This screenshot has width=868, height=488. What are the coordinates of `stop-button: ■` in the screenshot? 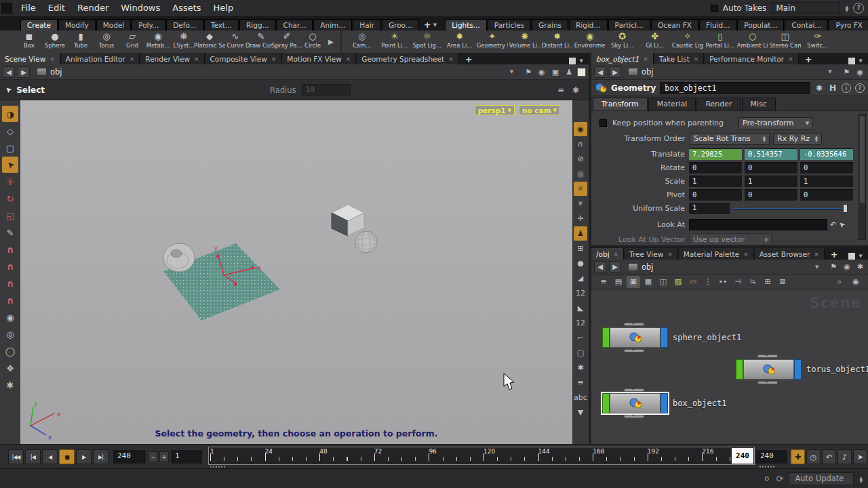 It's located at (66, 457).